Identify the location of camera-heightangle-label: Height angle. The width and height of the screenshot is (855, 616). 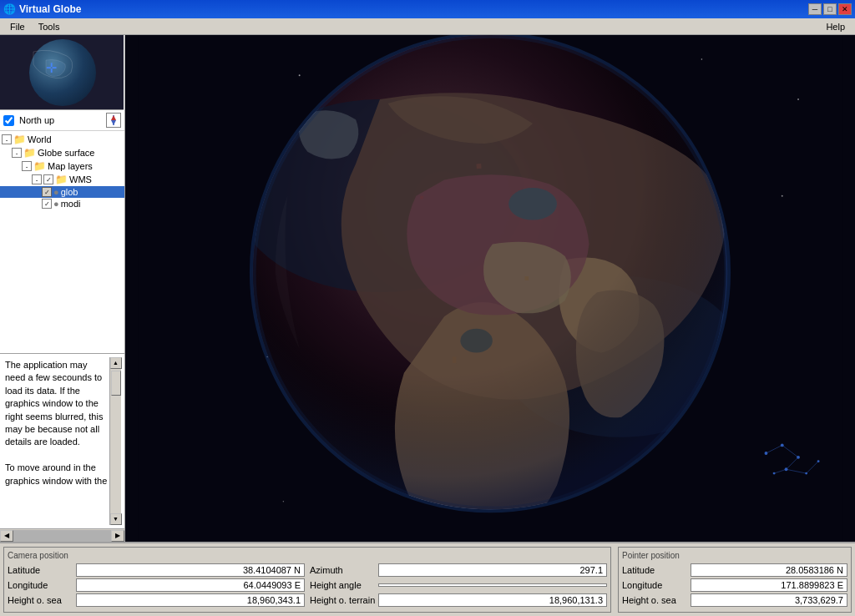
(343, 585).